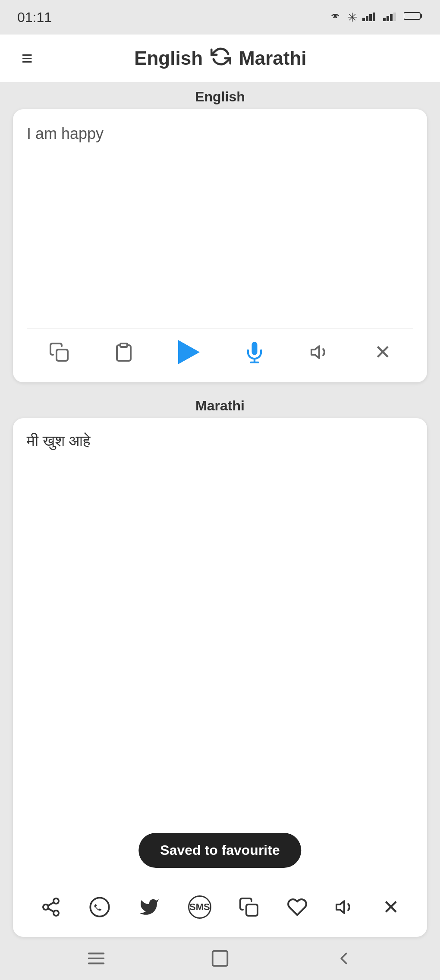  What do you see at coordinates (124, 352) in the screenshot?
I see `paste-button` at bounding box center [124, 352].